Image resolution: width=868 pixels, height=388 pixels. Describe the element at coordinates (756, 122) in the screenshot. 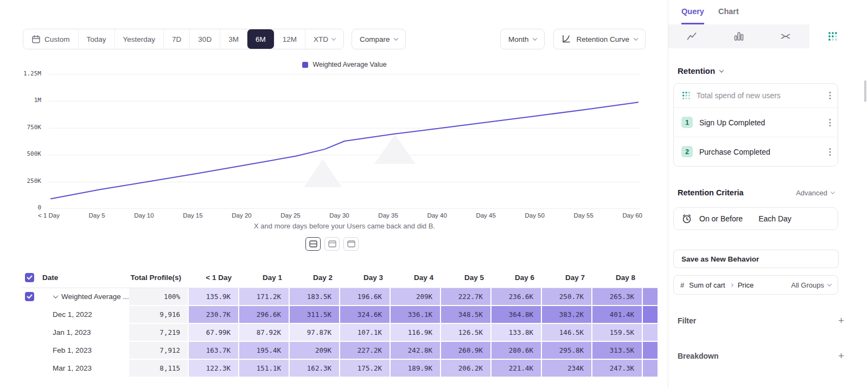

I see `behavior-step-1: 1 Sign Up Completed` at that location.